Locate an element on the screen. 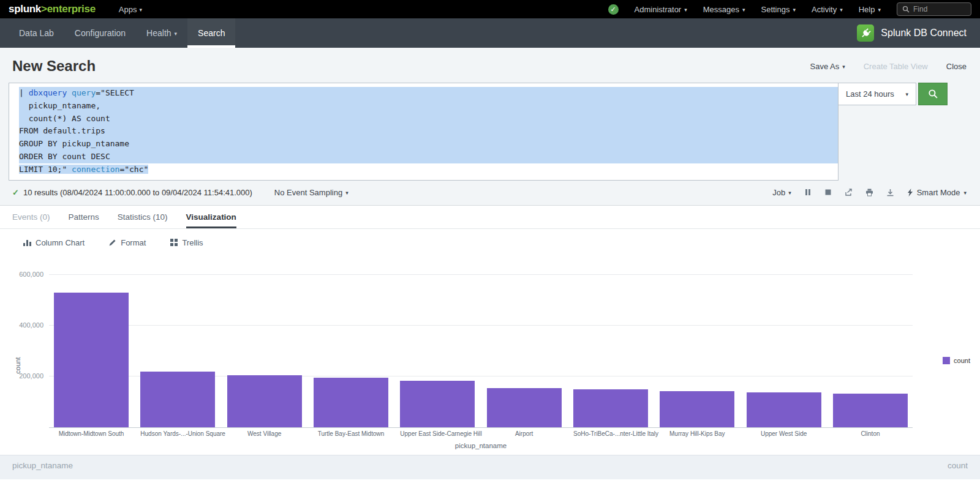 Image resolution: width=980 pixels, height=483 pixels. query-token: LIMIT 10;" is located at coordinates (45, 169).